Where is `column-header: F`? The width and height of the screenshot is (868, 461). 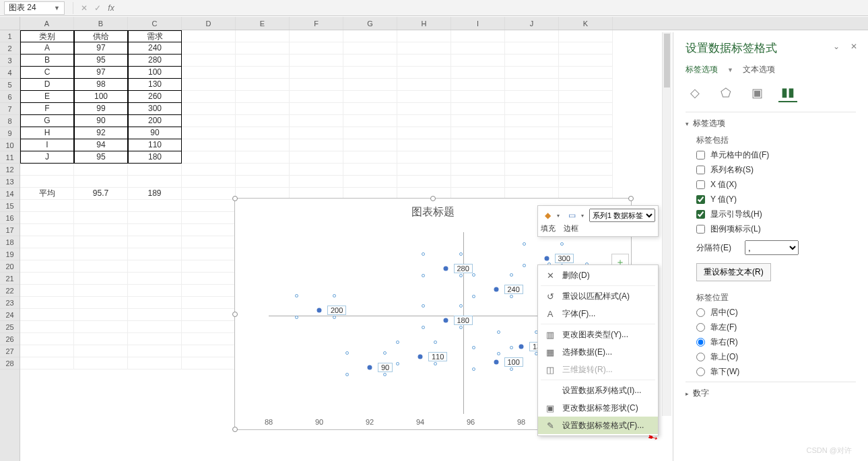 column-header: F is located at coordinates (316, 23).